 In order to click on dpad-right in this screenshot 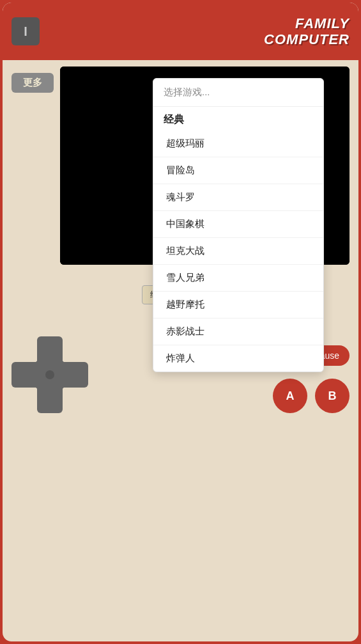, I will do `click(75, 375)`.